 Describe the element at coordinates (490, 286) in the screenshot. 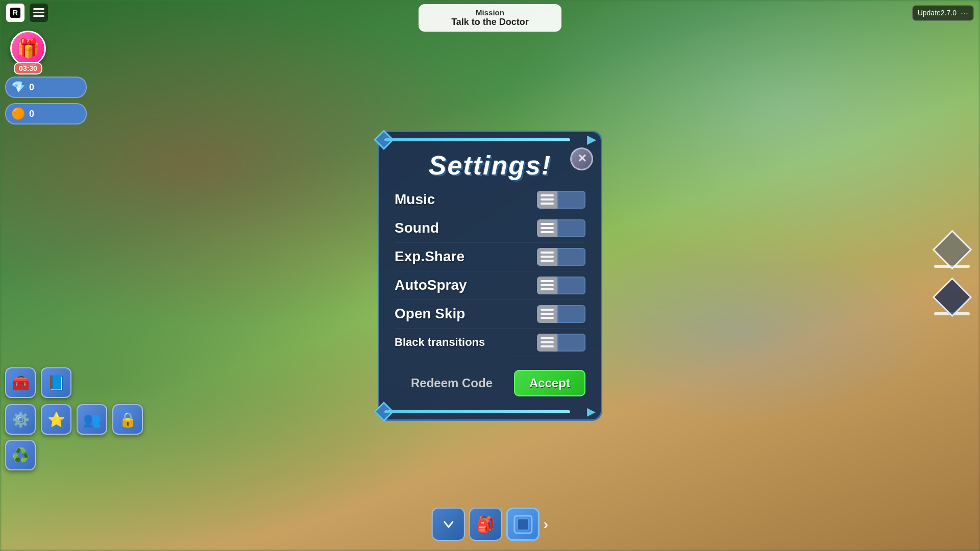

I see `setting-row-autospray: AutoSpray` at that location.